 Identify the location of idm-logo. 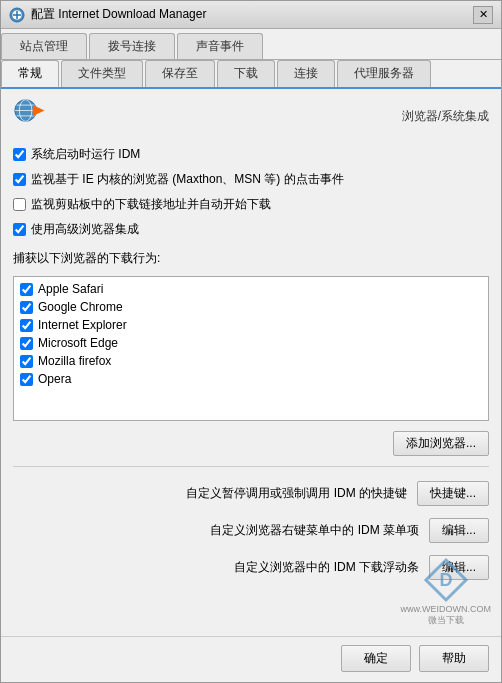
(31, 116).